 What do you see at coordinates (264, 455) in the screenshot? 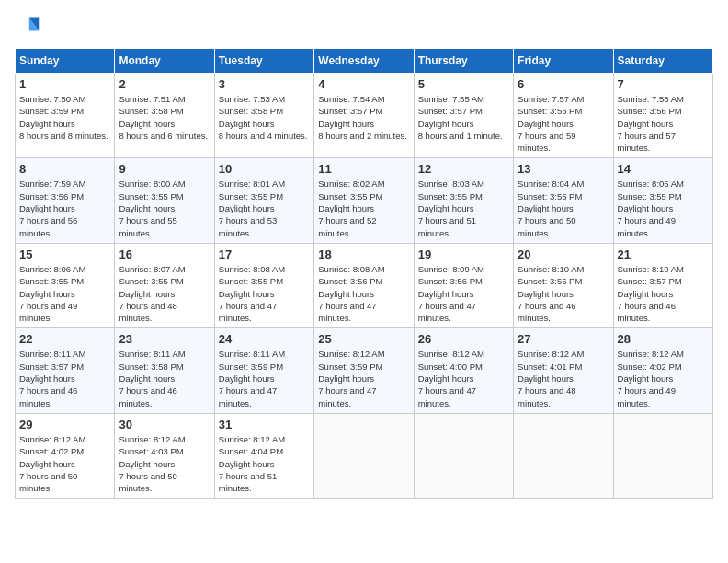
I see `calendar-cell: 31 Sunrise: 8:12 AM Sunset: 4:04 PM Dayl…` at bounding box center [264, 455].